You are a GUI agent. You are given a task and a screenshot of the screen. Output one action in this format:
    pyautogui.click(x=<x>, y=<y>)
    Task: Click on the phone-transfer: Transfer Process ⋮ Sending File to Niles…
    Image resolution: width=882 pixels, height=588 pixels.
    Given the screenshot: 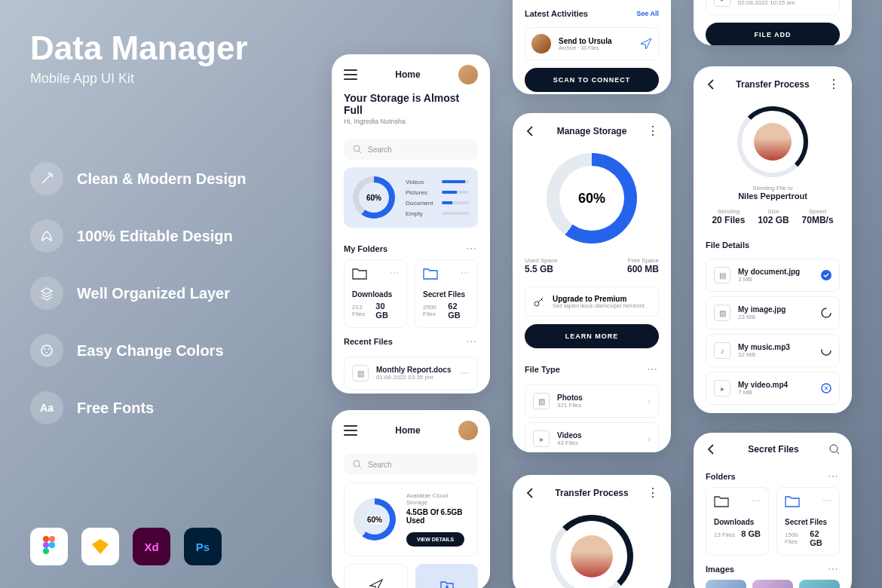 What is the action you would take?
    pyautogui.click(x=773, y=240)
    